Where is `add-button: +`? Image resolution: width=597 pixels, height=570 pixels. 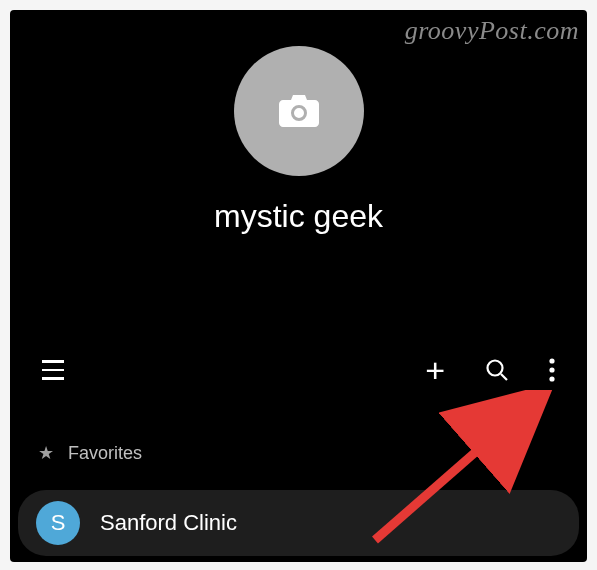
add-button: + is located at coordinates (435, 370).